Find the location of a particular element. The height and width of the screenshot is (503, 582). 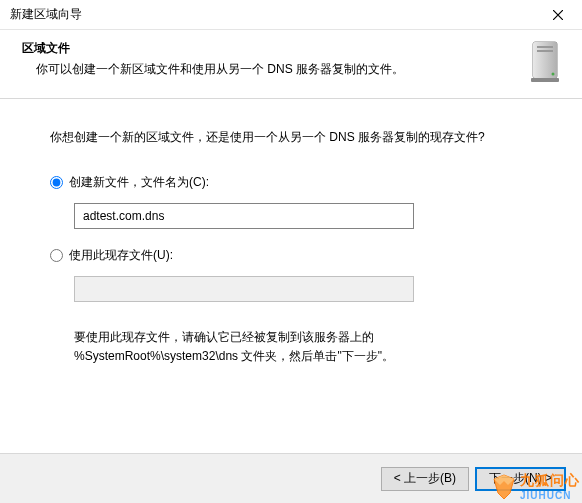

radio-use-existing: 使用此现存文件(U): is located at coordinates (291, 256).